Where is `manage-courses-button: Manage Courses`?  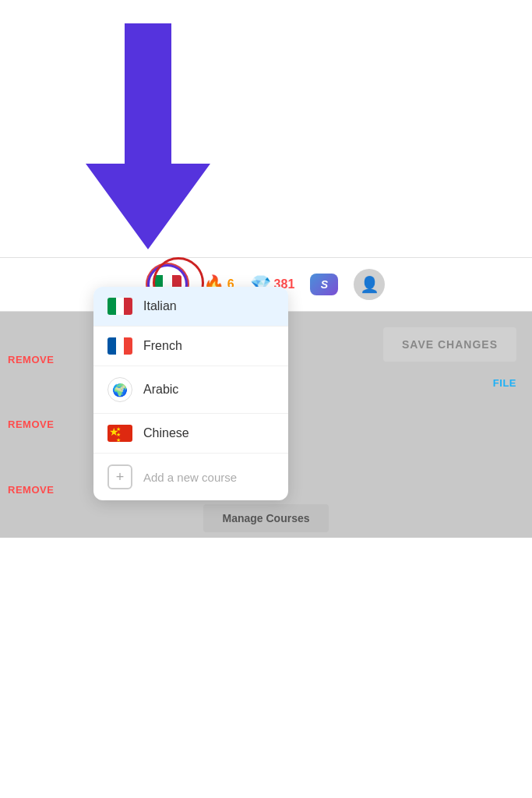 manage-courses-button: Manage Courses is located at coordinates (266, 518).